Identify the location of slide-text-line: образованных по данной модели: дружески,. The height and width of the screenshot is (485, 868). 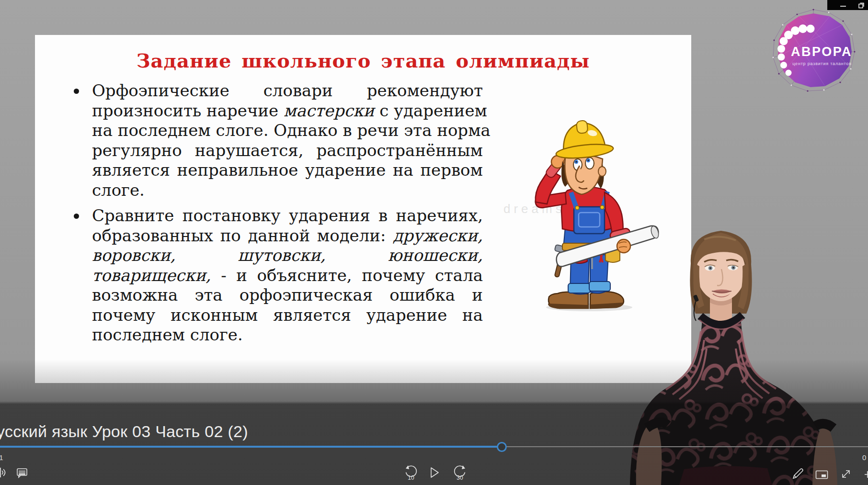
(287, 236).